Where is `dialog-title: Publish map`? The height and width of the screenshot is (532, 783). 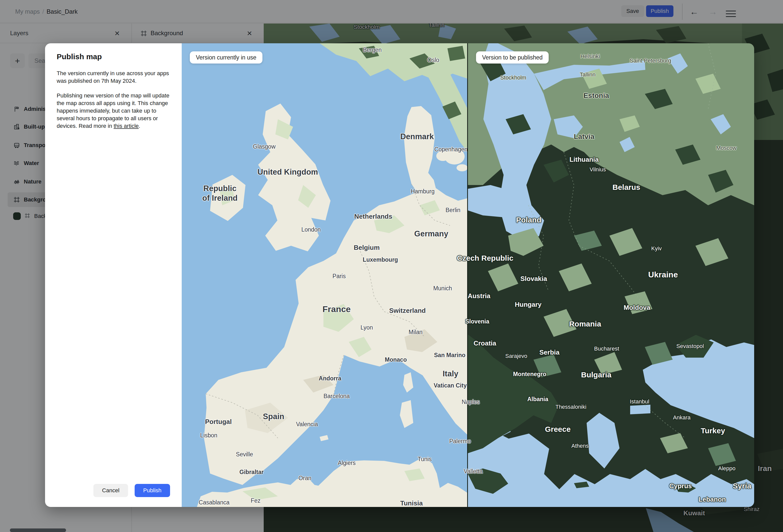
dialog-title: Publish map is located at coordinates (79, 57).